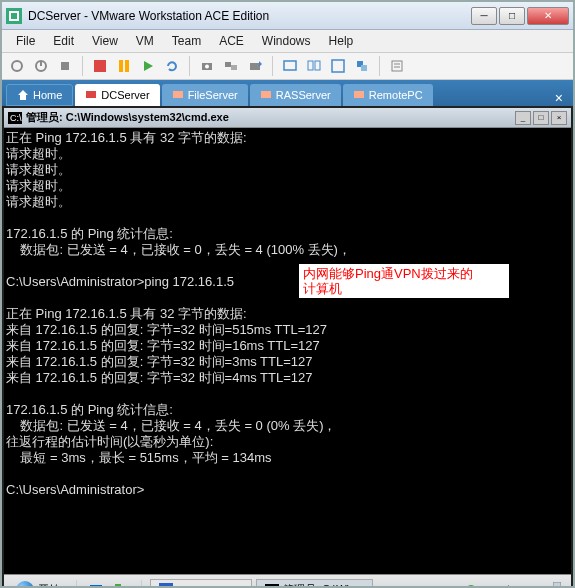 The height and width of the screenshot is (588, 575). What do you see at coordinates (288, 93) in the screenshot?
I see `tabbar: Home DCServer FileServer RASServer Remot…` at bounding box center [288, 93].